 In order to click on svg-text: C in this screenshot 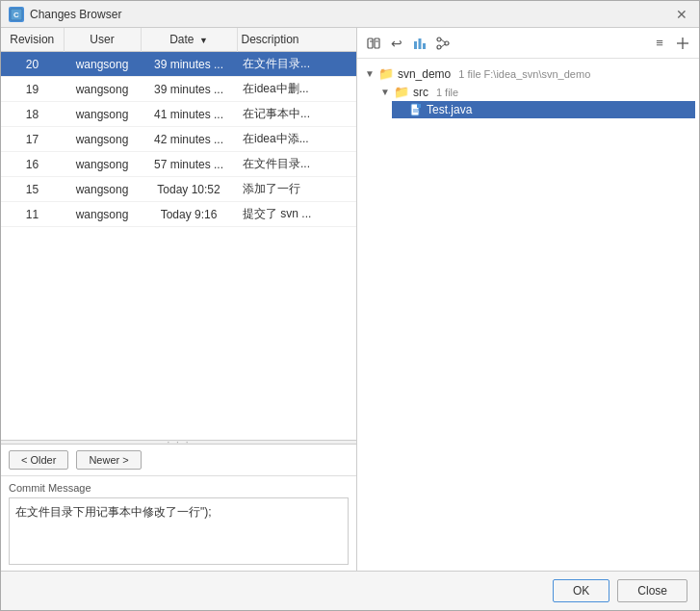, I will do `click(16, 15)`.